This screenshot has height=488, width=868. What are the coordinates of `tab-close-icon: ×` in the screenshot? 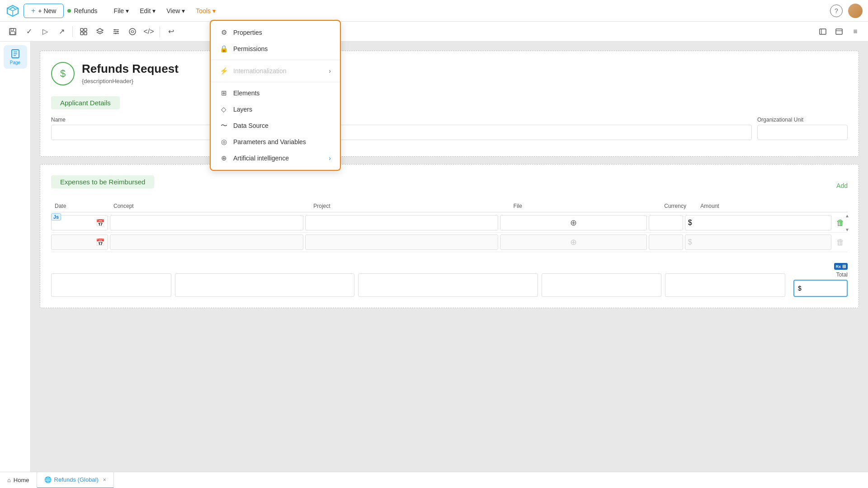 It's located at (105, 480).